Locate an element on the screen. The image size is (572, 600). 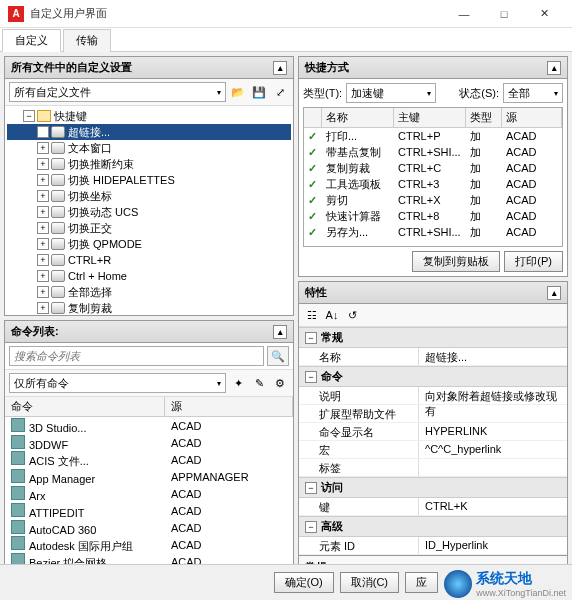
command-row: Autodesk 国际用户组ACAD is located at coordinates (149, 544).